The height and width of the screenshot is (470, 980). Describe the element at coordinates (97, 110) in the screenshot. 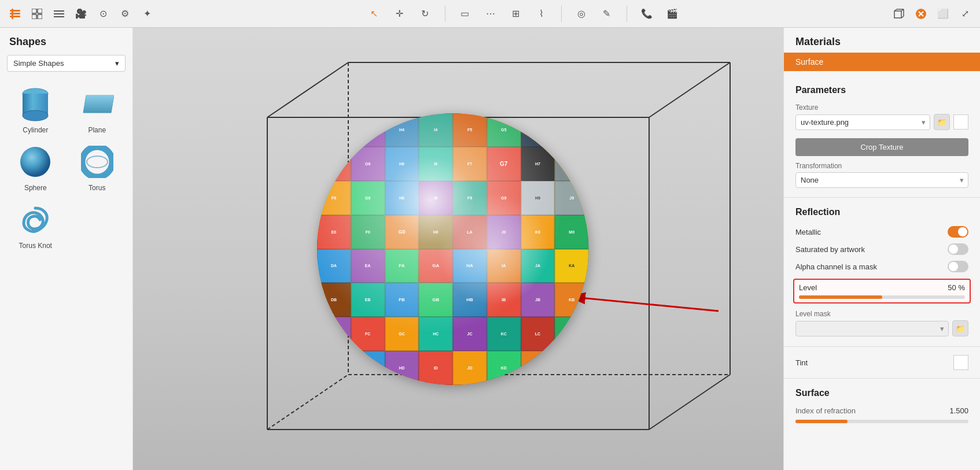

I see `shape-plane: Plane` at that location.